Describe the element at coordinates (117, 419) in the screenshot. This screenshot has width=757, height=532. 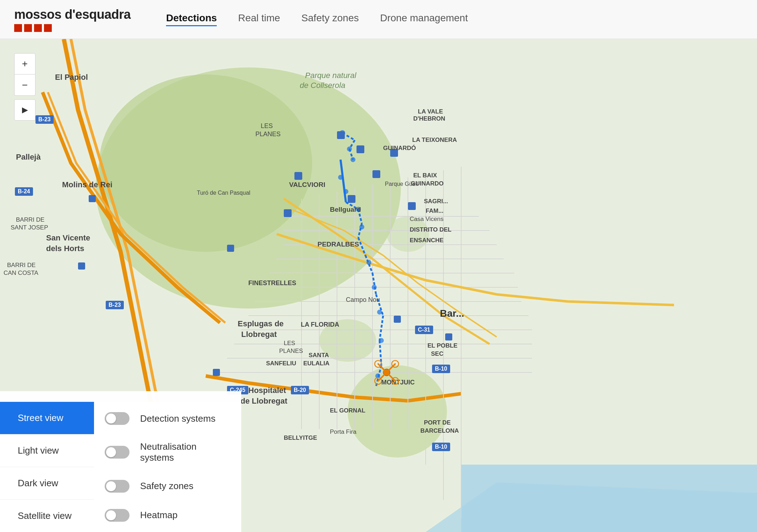
I see `detection-toggle-track` at that location.